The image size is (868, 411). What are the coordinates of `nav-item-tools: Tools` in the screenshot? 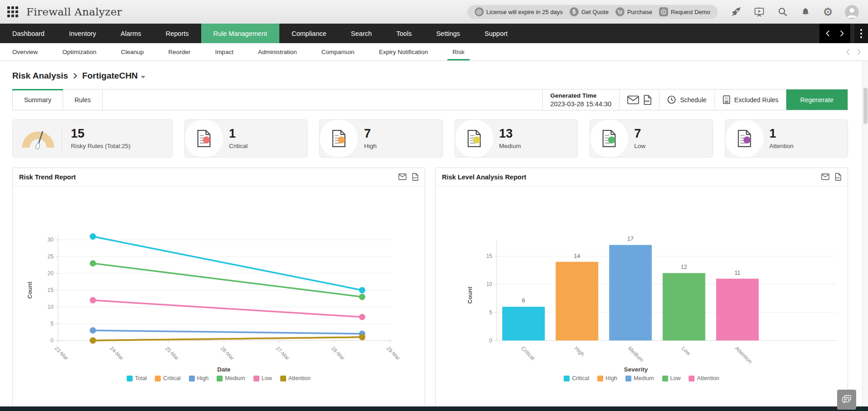 It's located at (404, 34).